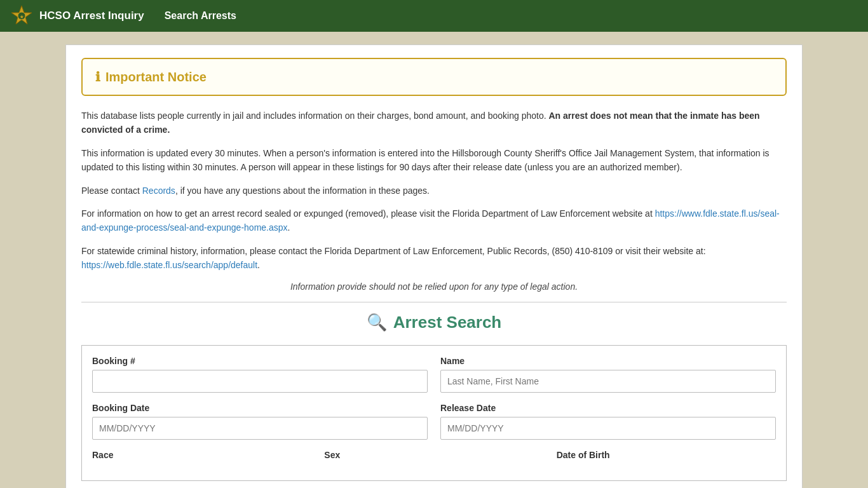 This screenshot has height=488, width=868. Describe the element at coordinates (608, 361) in the screenshot. I see `name-label: Name` at that location.